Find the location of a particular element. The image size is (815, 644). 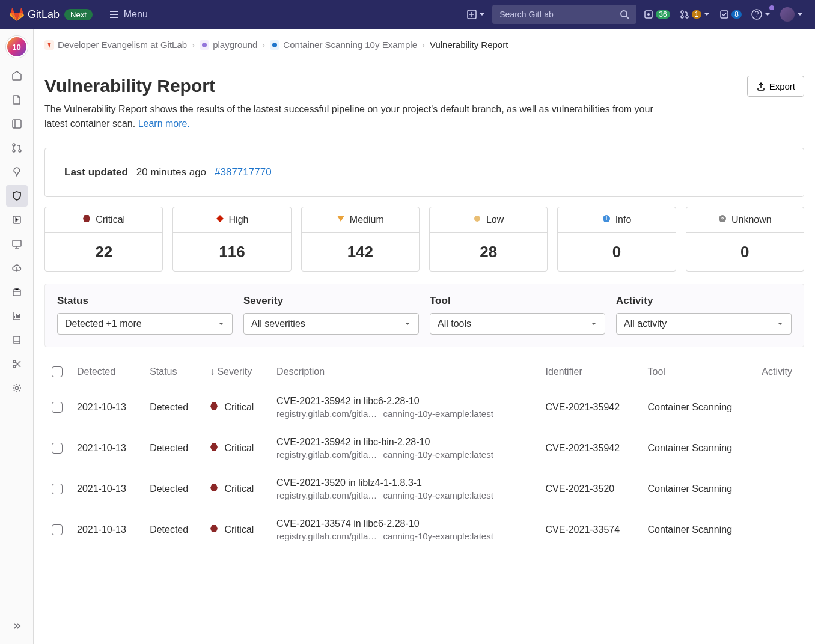

sidebar-expand is located at coordinates (17, 626).